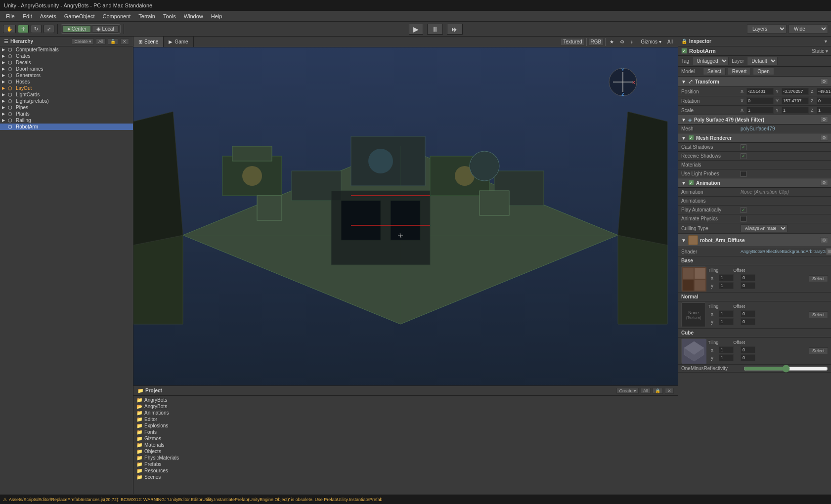  I want to click on hier-item-pipes: ▶ ⬡ Pipes, so click(66, 108).